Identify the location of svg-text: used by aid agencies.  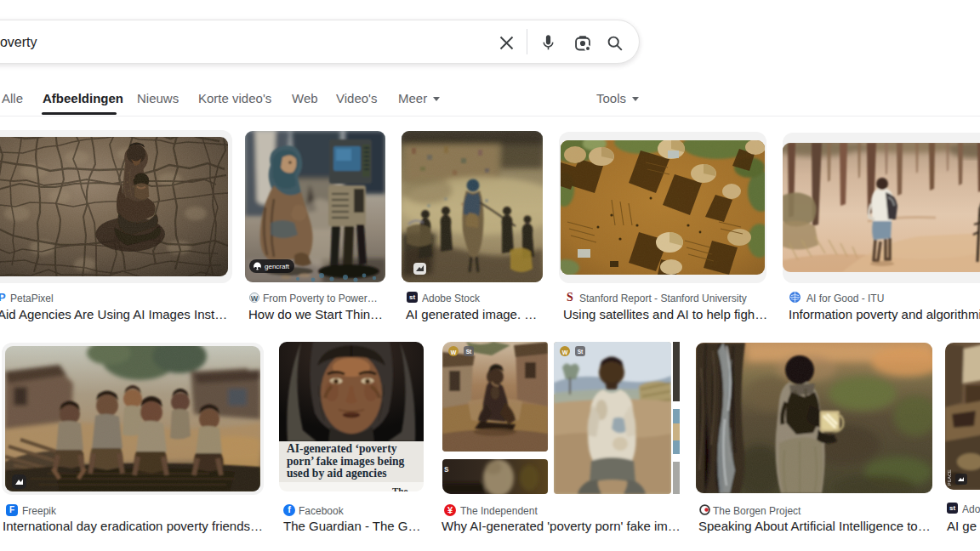
(337, 473).